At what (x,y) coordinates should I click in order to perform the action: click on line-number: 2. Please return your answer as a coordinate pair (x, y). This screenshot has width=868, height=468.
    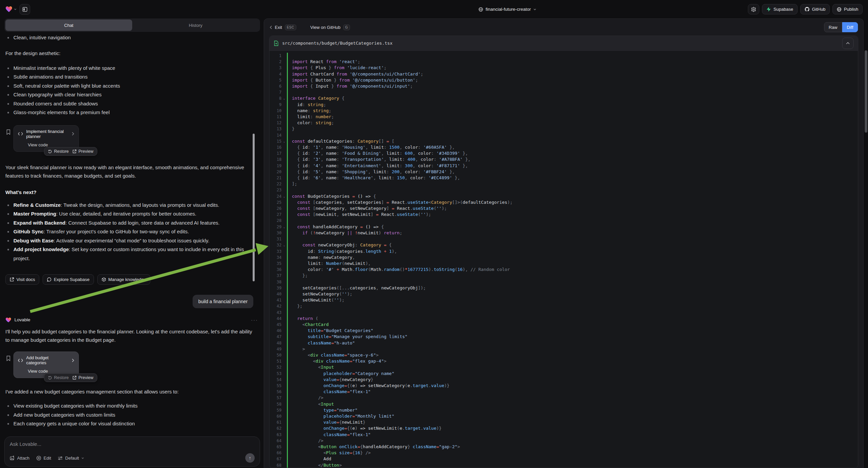
    Looking at the image, I should click on (276, 62).